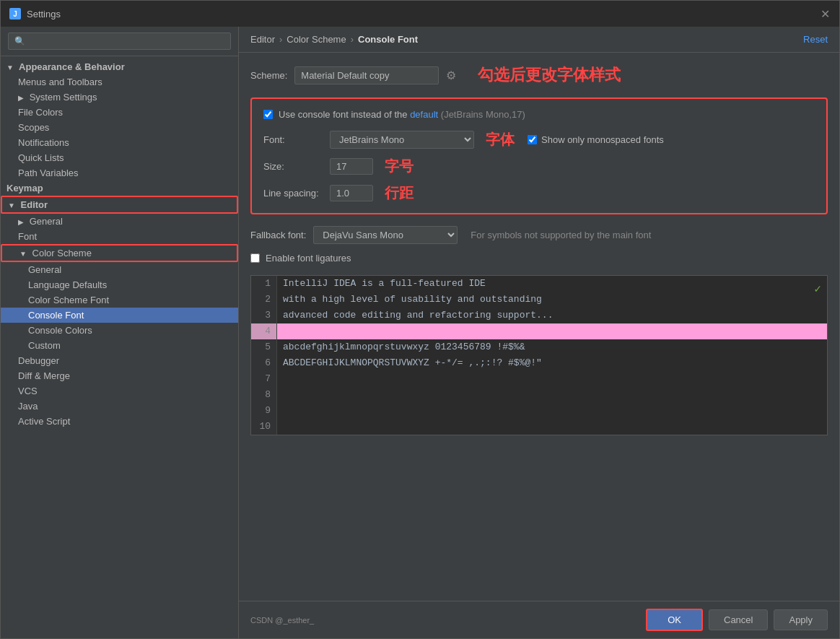 The width and height of the screenshot is (840, 639). I want to click on sidebar-item-cs-general: General, so click(120, 270).